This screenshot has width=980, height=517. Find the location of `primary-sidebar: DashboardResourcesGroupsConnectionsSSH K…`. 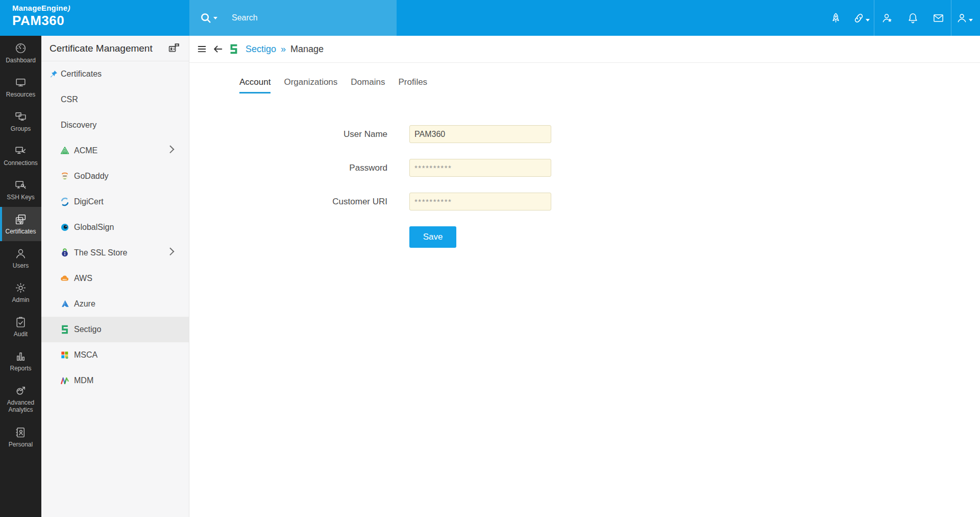

primary-sidebar: DashboardResourcesGroupsConnectionsSSH K… is located at coordinates (20, 276).